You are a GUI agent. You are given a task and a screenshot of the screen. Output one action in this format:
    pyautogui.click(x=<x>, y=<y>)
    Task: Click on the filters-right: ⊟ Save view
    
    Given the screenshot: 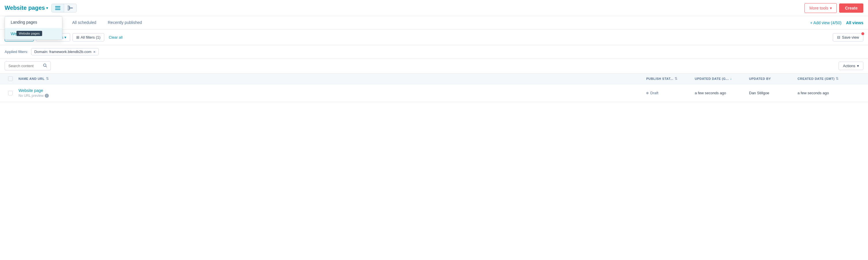 What is the action you would take?
    pyautogui.click(x=848, y=37)
    